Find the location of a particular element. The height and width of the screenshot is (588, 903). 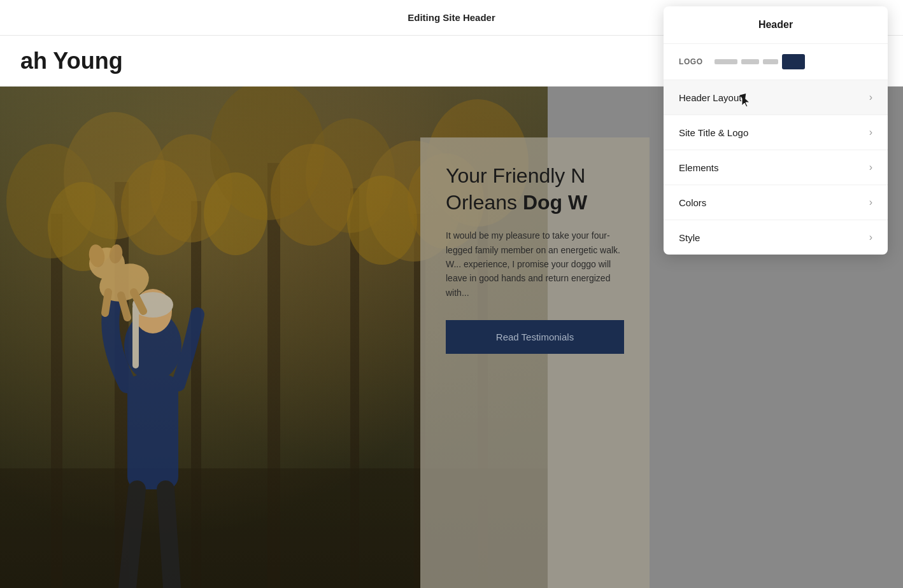

logo-label: LOGO is located at coordinates (693, 62).